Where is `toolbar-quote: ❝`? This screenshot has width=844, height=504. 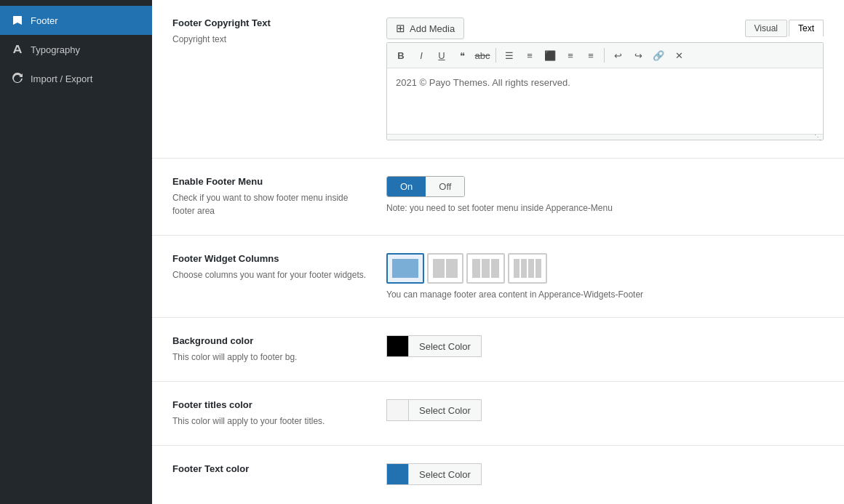 toolbar-quote: ❝ is located at coordinates (462, 55).